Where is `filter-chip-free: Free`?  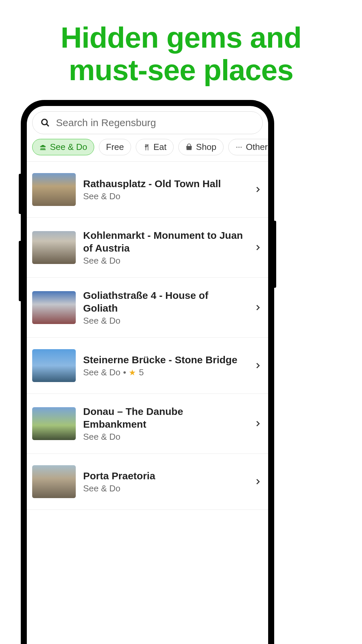
filter-chip-free: Free is located at coordinates (115, 147).